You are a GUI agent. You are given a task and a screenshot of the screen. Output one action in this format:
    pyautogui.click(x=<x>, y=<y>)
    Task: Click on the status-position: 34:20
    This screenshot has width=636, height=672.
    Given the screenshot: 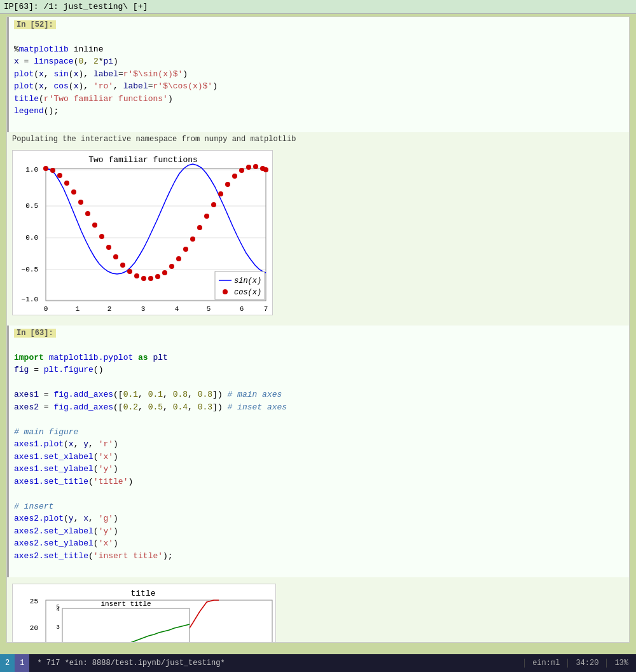 What is the action you would take?
    pyautogui.click(x=586, y=663)
    